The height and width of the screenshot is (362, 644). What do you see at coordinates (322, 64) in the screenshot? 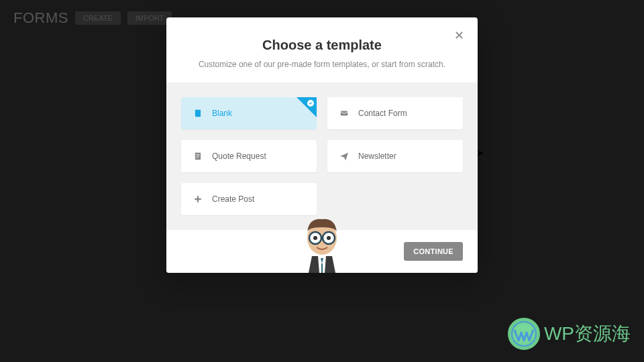
I see `modal-subtitle: Customize one of our pre-made form templ…` at bounding box center [322, 64].